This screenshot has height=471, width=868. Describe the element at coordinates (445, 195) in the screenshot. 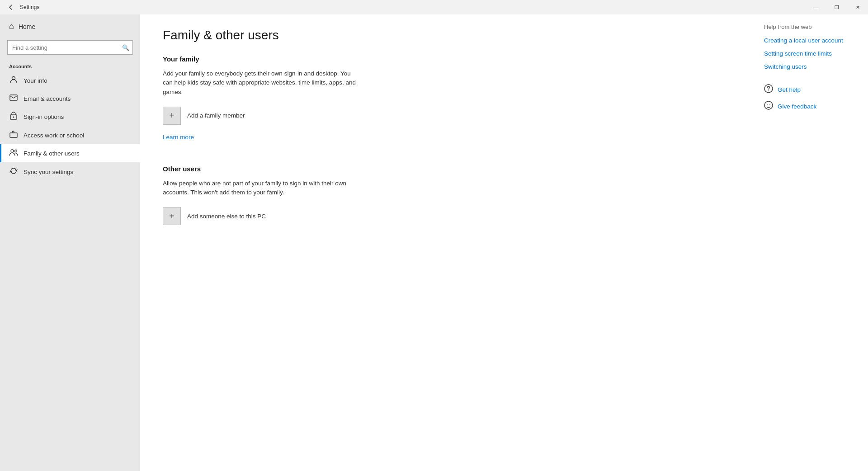

I see `other-users-section: Other users Allow people who are not par…` at that location.